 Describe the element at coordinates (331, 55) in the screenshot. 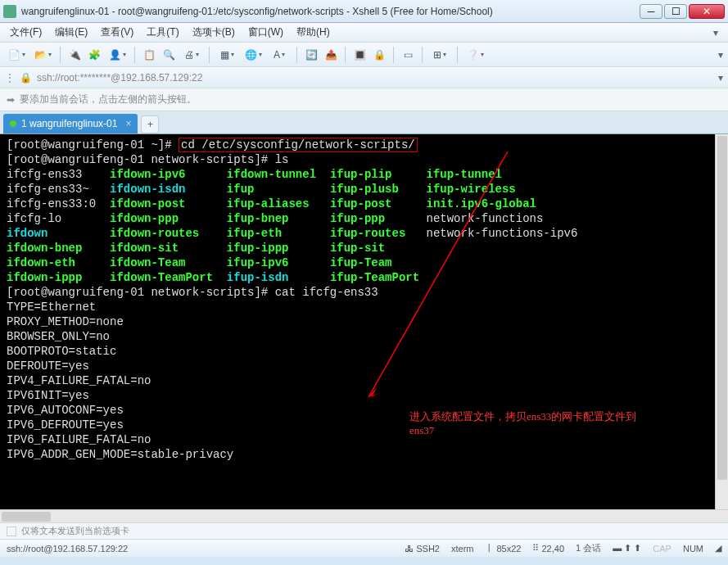

I see `transfer-button: 📤` at that location.